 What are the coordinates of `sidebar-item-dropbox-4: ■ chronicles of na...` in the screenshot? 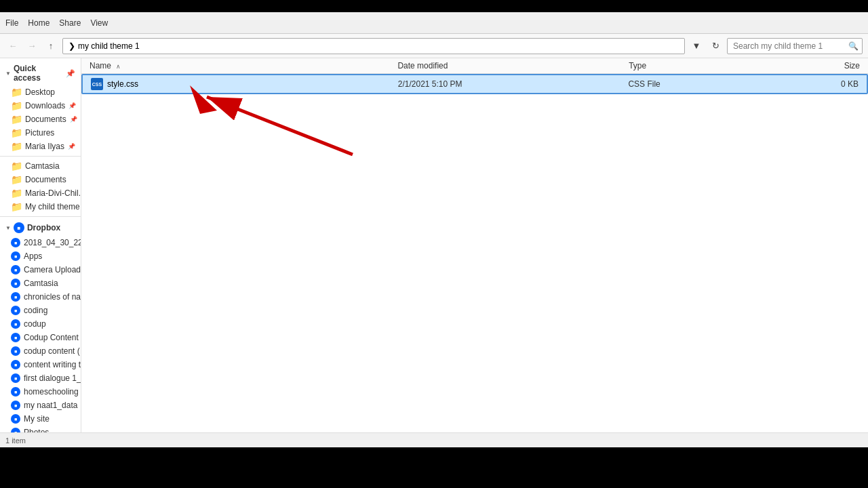 It's located at (41, 297).